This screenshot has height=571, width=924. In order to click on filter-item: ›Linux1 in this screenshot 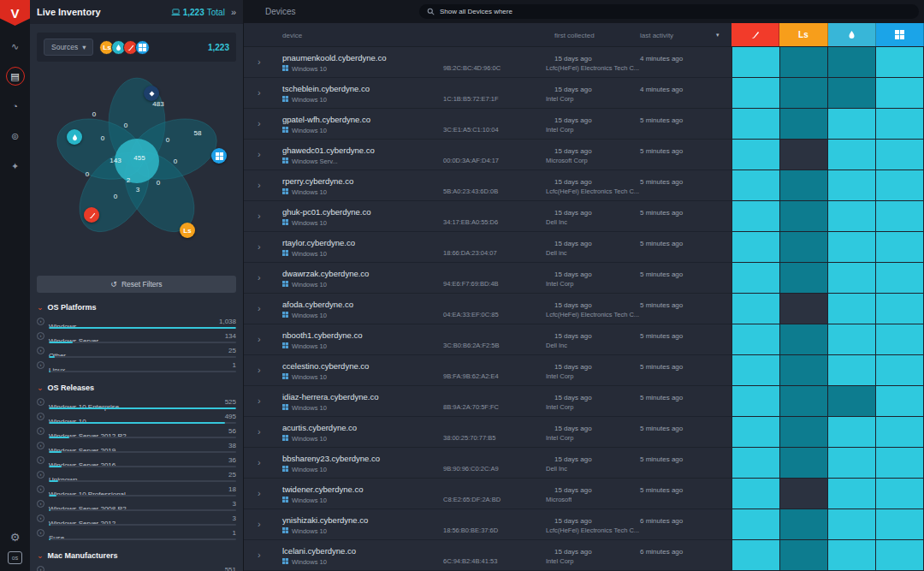, I will do `click(137, 368)`.